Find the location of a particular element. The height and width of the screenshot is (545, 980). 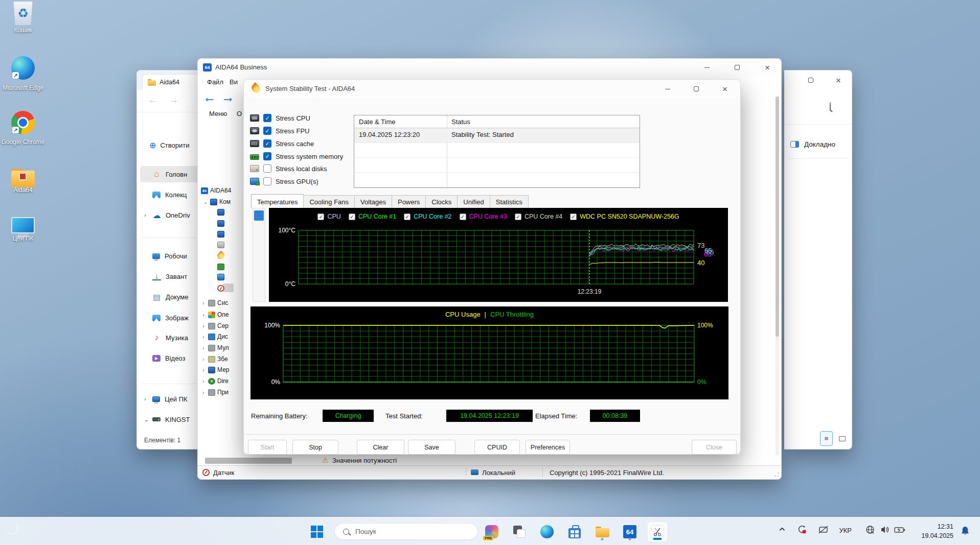

icon-view-toggle is located at coordinates (842, 438).